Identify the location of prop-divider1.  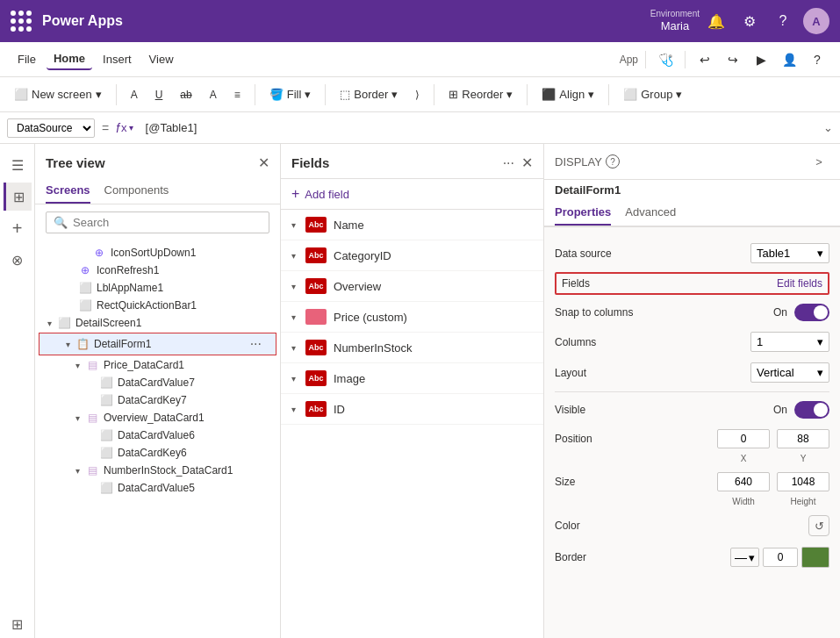
(692, 391).